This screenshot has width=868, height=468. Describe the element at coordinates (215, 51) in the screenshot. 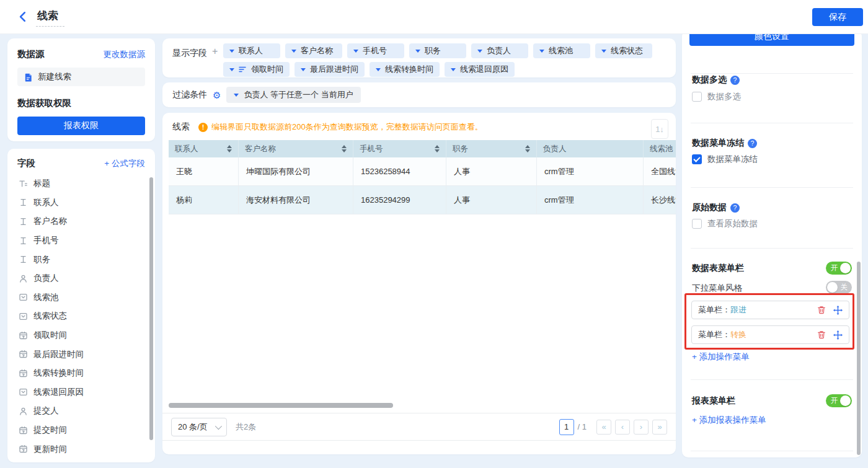

I see `add-display-field-button: +` at that location.